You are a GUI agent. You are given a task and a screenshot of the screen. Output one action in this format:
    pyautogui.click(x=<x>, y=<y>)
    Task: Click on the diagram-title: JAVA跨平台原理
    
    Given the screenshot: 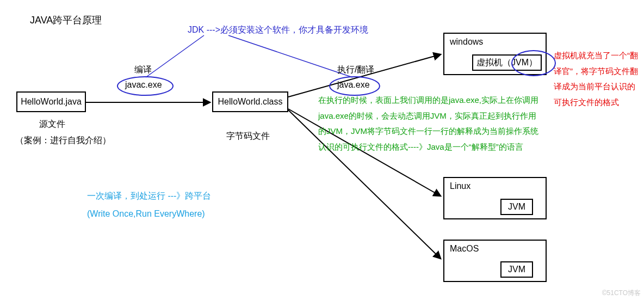 What is the action you would take?
    pyautogui.click(x=66, y=20)
    